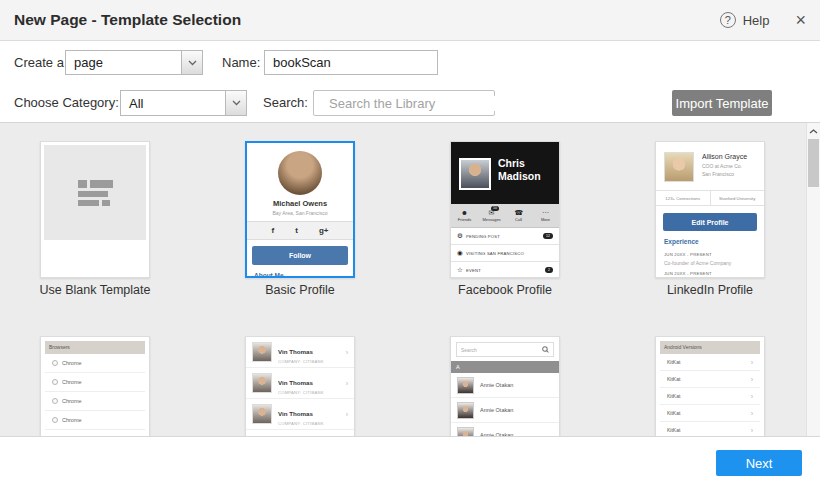 This screenshot has width=820, height=486. I want to click on call-icon: ☎, so click(518, 212).